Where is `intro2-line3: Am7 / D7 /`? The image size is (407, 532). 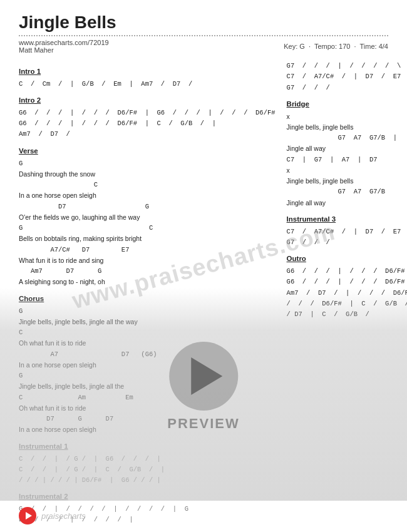
intro2-line3: Am7 / D7 / is located at coordinates (147, 134).